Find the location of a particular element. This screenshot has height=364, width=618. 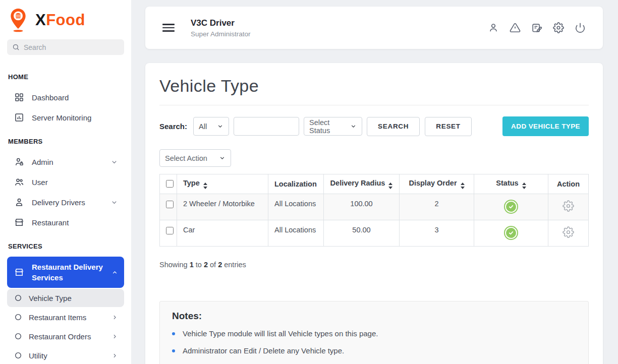

divider is located at coordinates (374, 105).